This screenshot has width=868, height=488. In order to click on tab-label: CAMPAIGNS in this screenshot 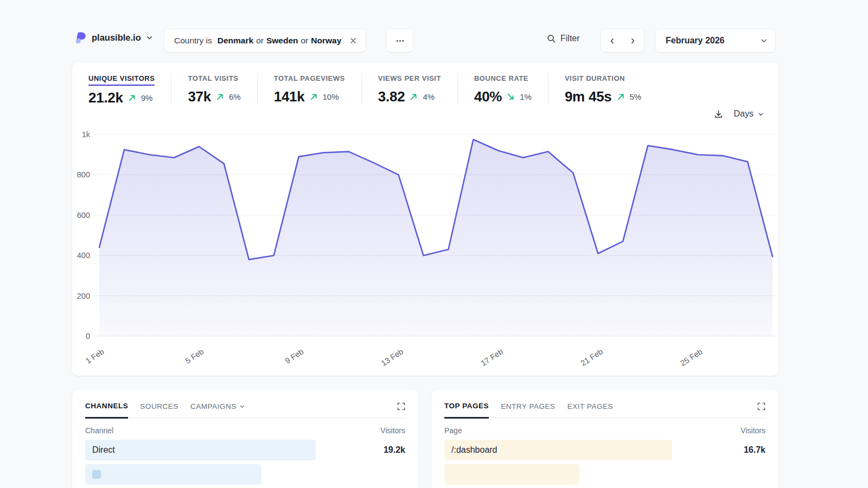, I will do `click(214, 407)`.